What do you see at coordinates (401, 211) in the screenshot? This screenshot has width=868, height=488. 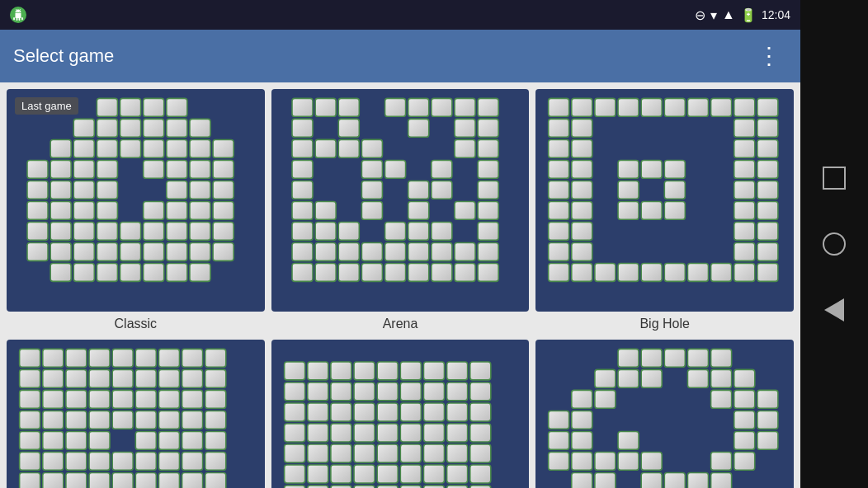 I see `game-item-arena: Arena` at bounding box center [401, 211].